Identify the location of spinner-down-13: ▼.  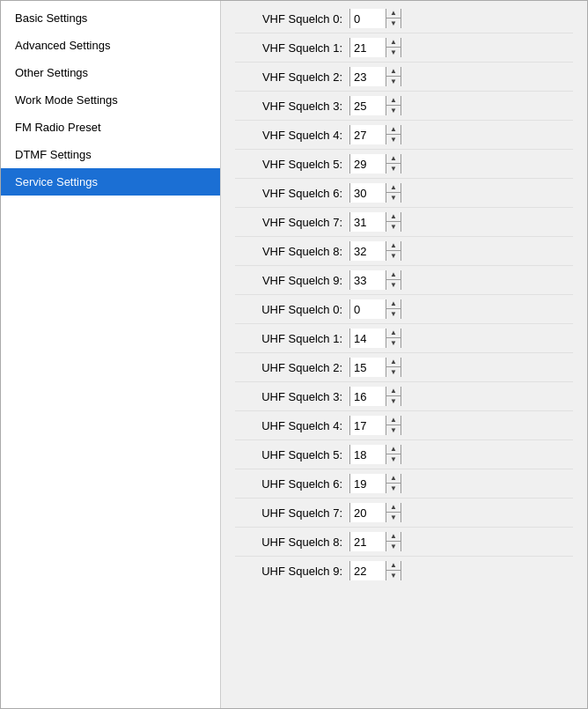
(393, 402).